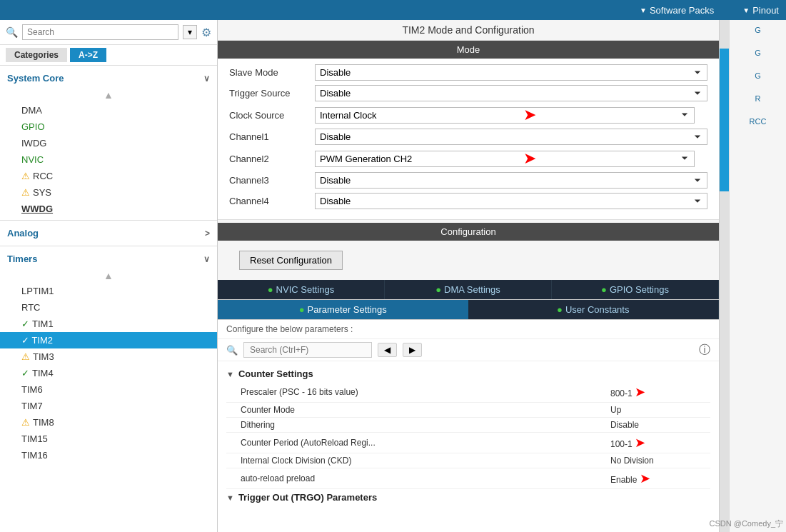 This screenshot has width=786, height=532. What do you see at coordinates (109, 340) in the screenshot?
I see `sidebar-item-tim2: ✓ TIM2` at bounding box center [109, 340].